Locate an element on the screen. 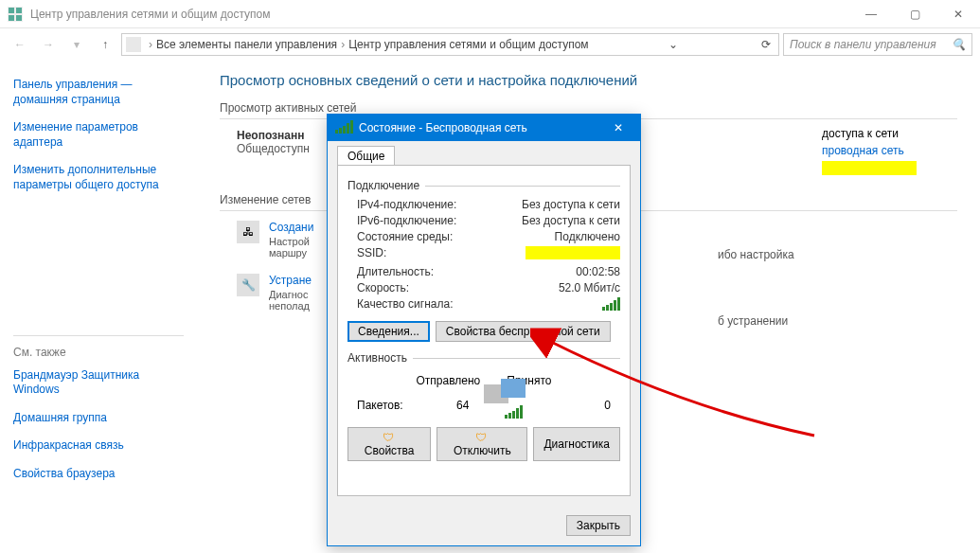 This screenshot has height=553, width=980. details-button: Сведения... is located at coordinates (388, 331).